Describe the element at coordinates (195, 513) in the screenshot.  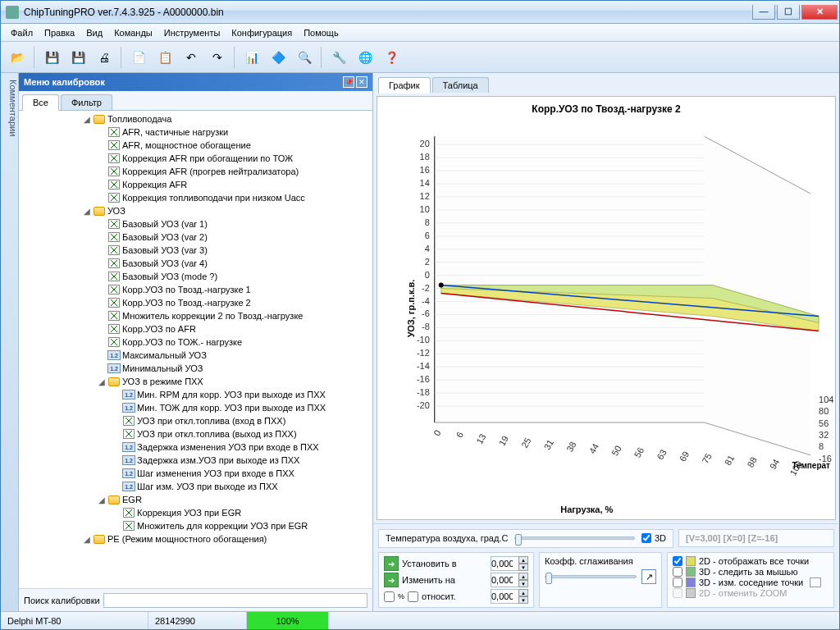
I see `tree-item: Коррекция УОЗ при EGR` at that location.